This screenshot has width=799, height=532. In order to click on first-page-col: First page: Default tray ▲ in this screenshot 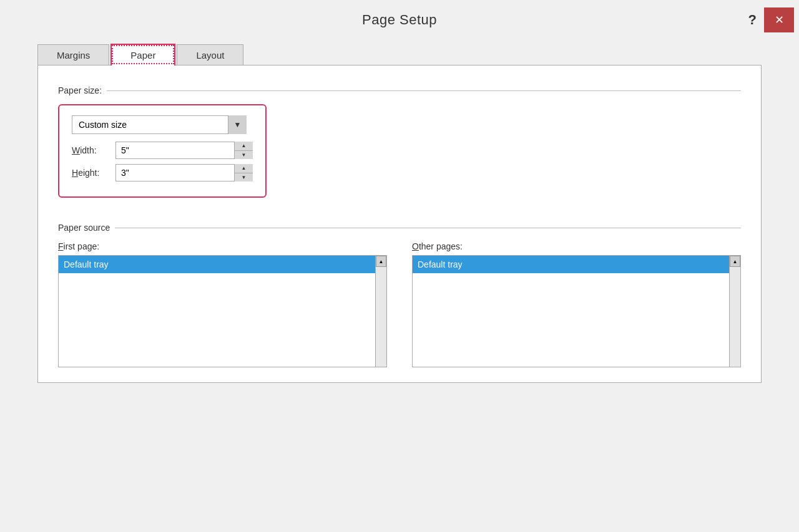, I will do `click(222, 304)`.